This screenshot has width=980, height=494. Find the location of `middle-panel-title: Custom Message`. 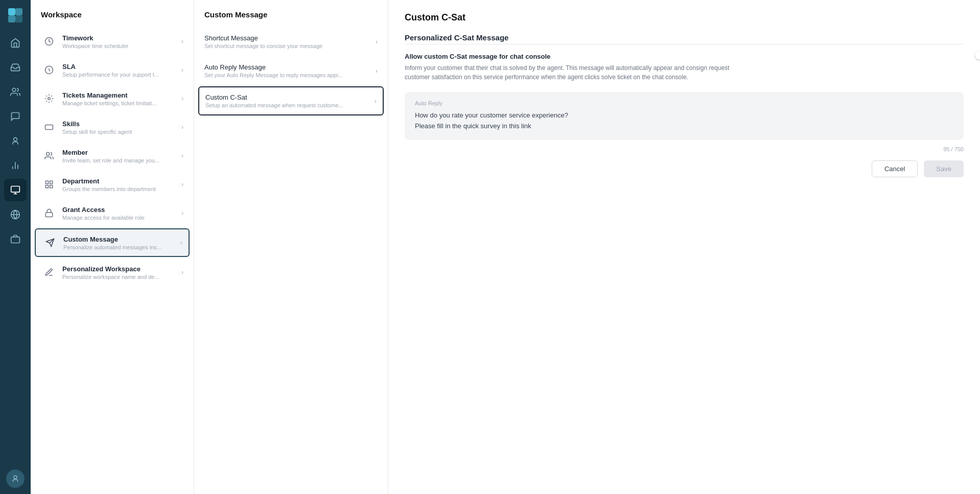

middle-panel-title: Custom Message is located at coordinates (291, 18).